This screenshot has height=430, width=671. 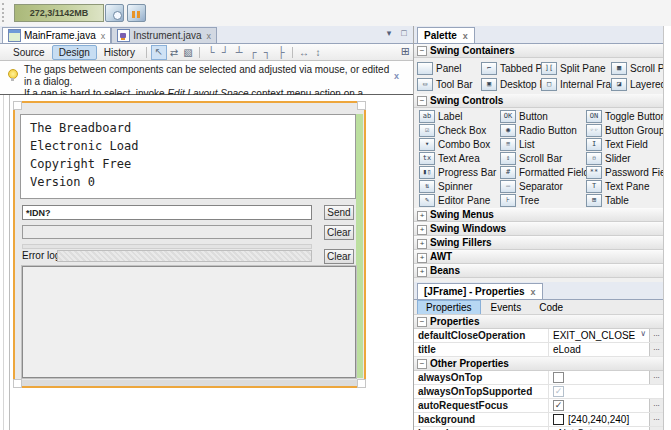 I want to click on close-palette-icon: x, so click(x=466, y=36).